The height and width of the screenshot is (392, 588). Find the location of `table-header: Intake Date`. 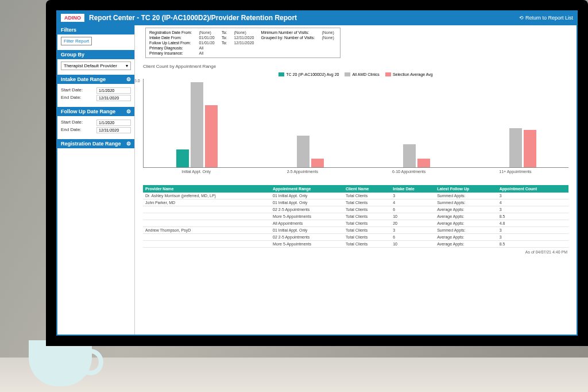

table-header: Intake Date is located at coordinates (412, 189).